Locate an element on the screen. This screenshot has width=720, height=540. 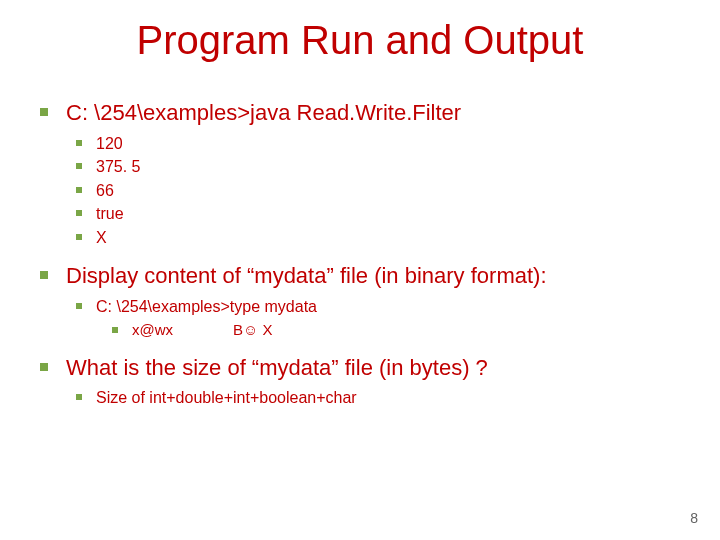
binary-output-text: x@wxB☺ X is located at coordinates (202, 330).